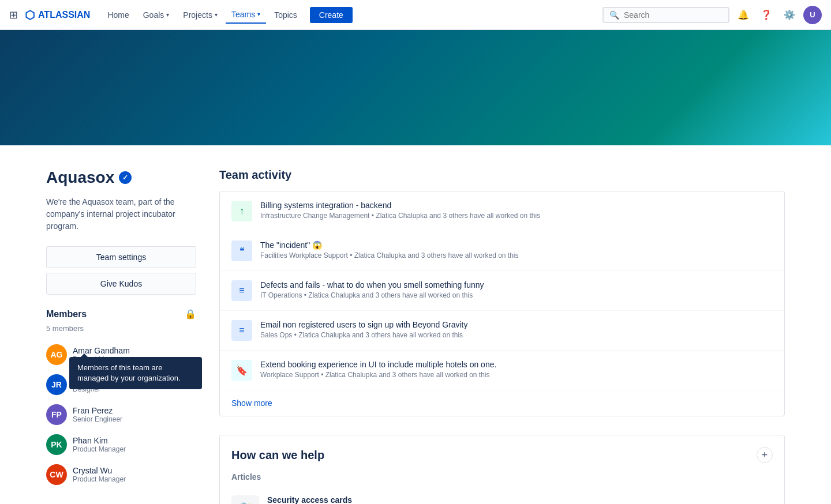  Describe the element at coordinates (712, 15) in the screenshot. I see `nav-right: 🔍 🔔 ❓ ⚙️ U` at that location.